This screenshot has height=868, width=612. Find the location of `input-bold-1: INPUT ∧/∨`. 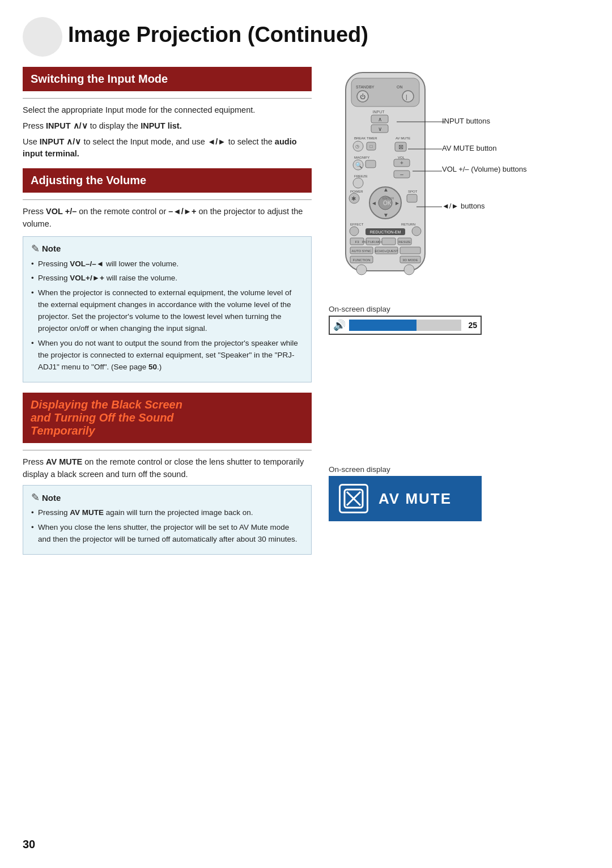

input-bold-1: INPUT ∧/∨ is located at coordinates (67, 126).